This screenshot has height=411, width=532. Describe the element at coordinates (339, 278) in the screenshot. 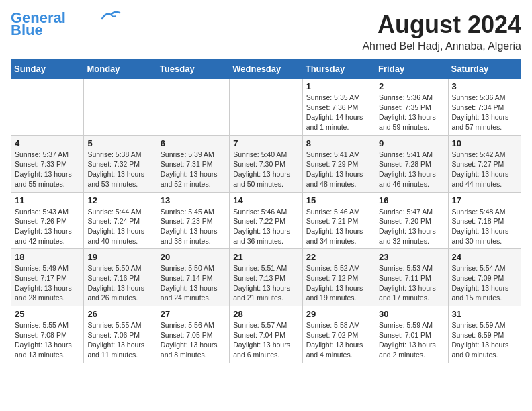

I see `calendar-day-22: 22Sunrise: 5:52 AMSunset: 7:12 PMDayligh…` at that location.